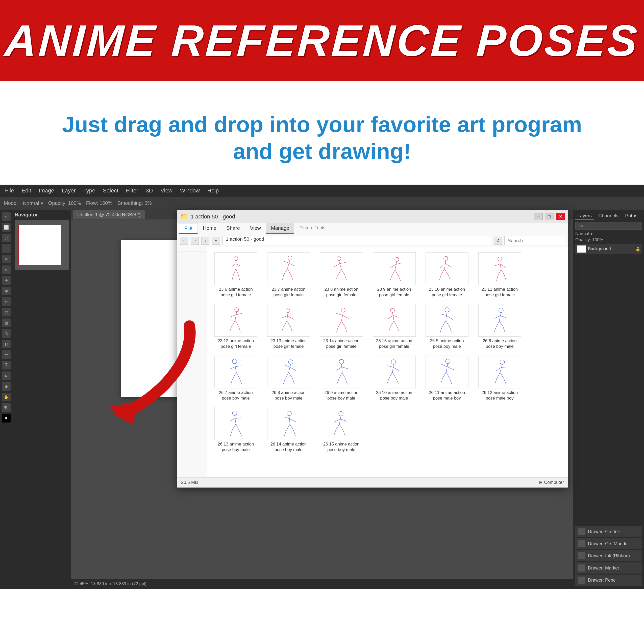 This screenshot has width=644, height=644. Describe the element at coordinates (149, 191) in the screenshot. I see `ps-menu-3d: 3D` at that location.